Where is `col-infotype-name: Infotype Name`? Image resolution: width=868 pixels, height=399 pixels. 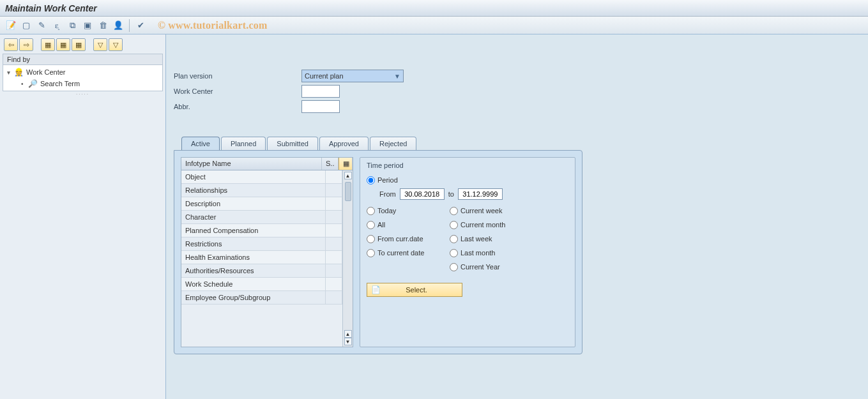 col-infotype-name: Infotype Name is located at coordinates (252, 163).